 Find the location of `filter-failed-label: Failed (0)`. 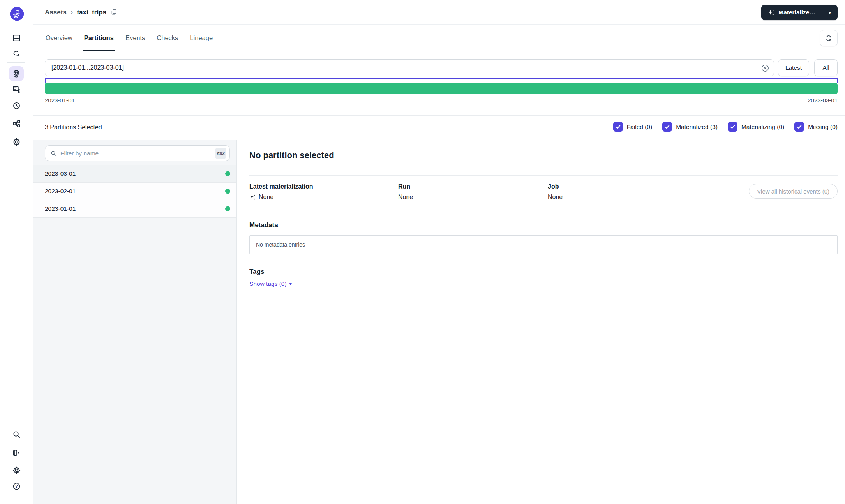

filter-failed-label: Failed (0) is located at coordinates (640, 127).